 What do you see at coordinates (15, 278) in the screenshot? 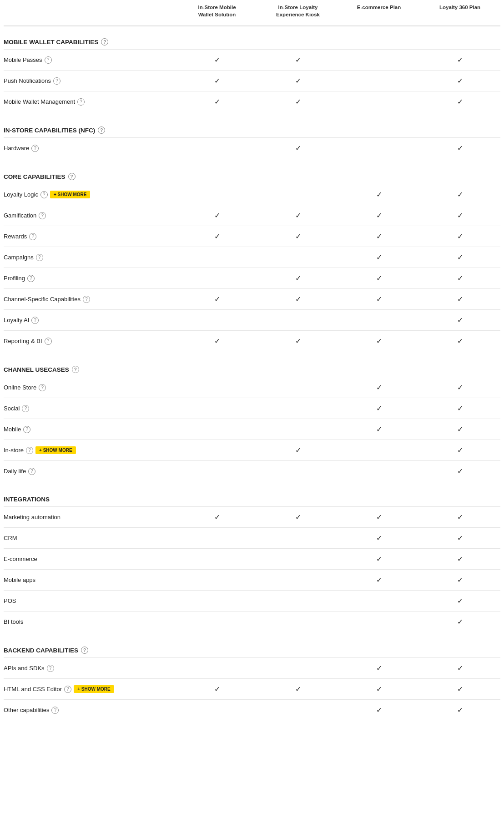
I see `row-label-text: Profiling` at bounding box center [15, 278].